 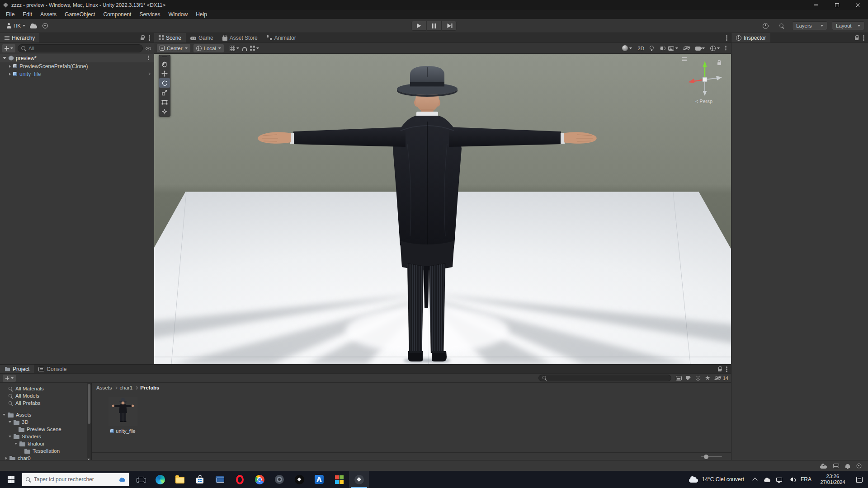 What do you see at coordinates (708, 378) in the screenshot?
I see `favorite-icon` at bounding box center [708, 378].